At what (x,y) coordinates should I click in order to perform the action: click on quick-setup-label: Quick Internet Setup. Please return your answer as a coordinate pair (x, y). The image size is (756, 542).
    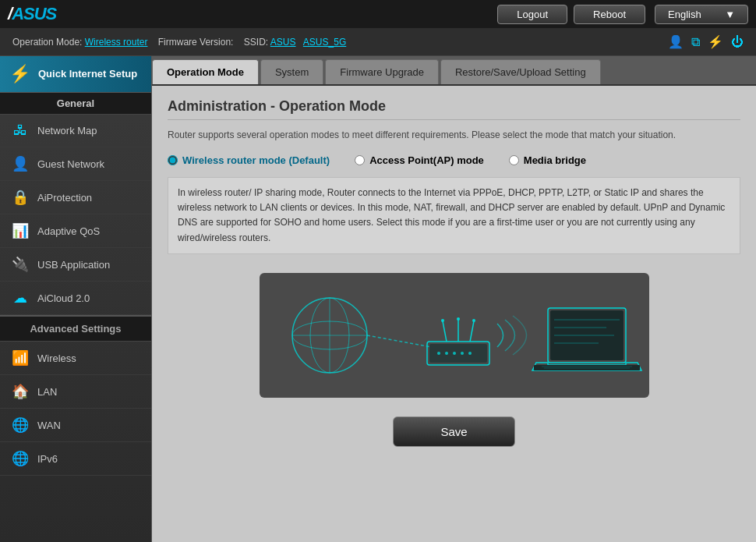
    Looking at the image, I should click on (87, 75).